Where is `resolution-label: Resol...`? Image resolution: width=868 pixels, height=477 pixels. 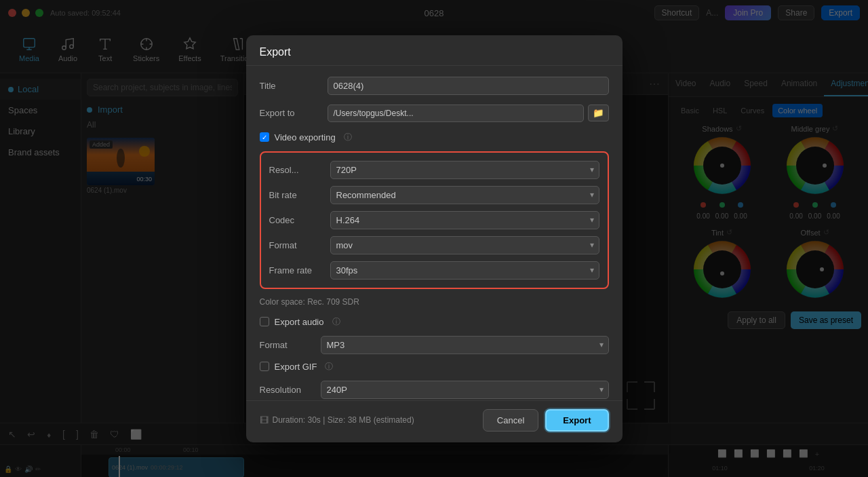
resolution-label: Resol... is located at coordinates (300, 170).